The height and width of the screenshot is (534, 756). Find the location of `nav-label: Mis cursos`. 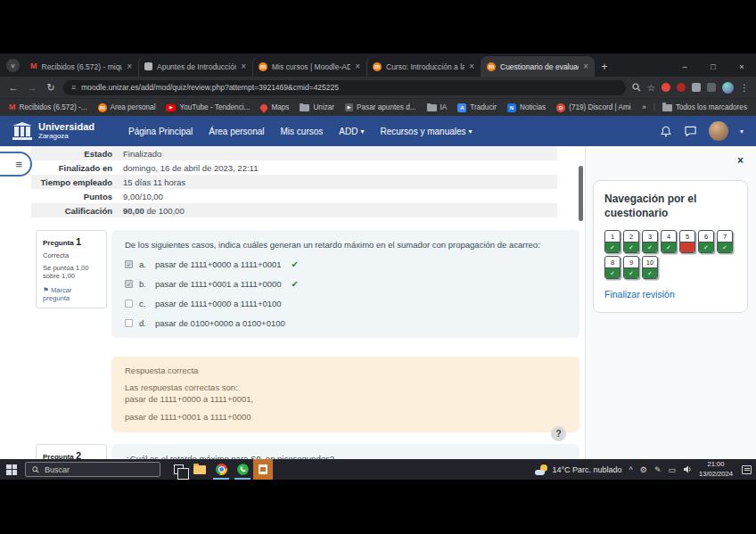

nav-label: Mis cursos is located at coordinates (302, 132).